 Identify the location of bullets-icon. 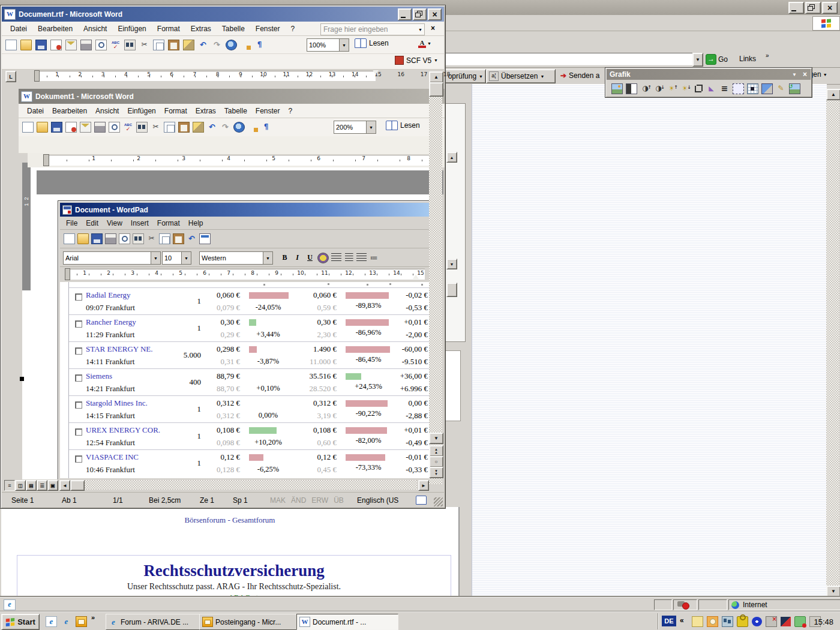
(374, 258).